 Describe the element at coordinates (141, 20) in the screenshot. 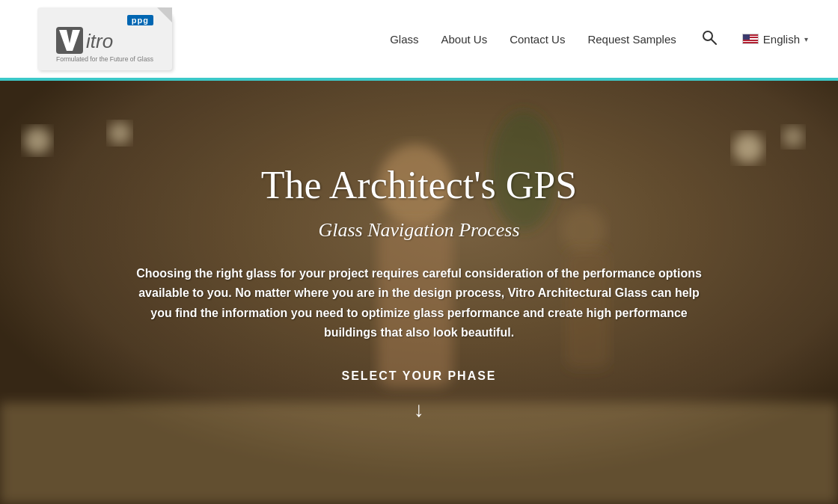

I see `ppg-badge: ppg` at that location.